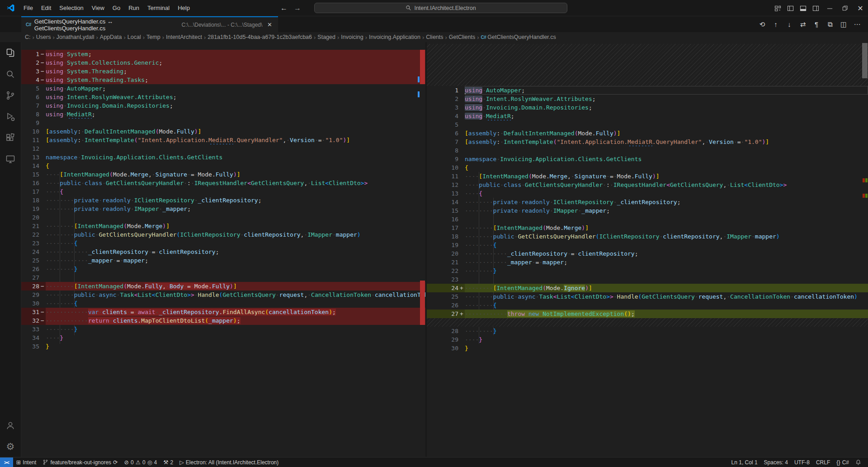 This screenshot has height=467, width=868. Describe the element at coordinates (647, 271) in the screenshot. I see `code-line: 22········}` at that location.